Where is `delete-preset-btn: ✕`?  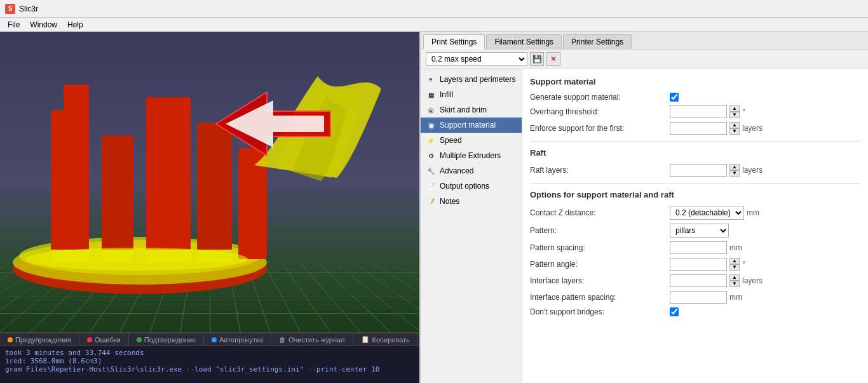
delete-preset-btn: ✕ is located at coordinates (553, 59).